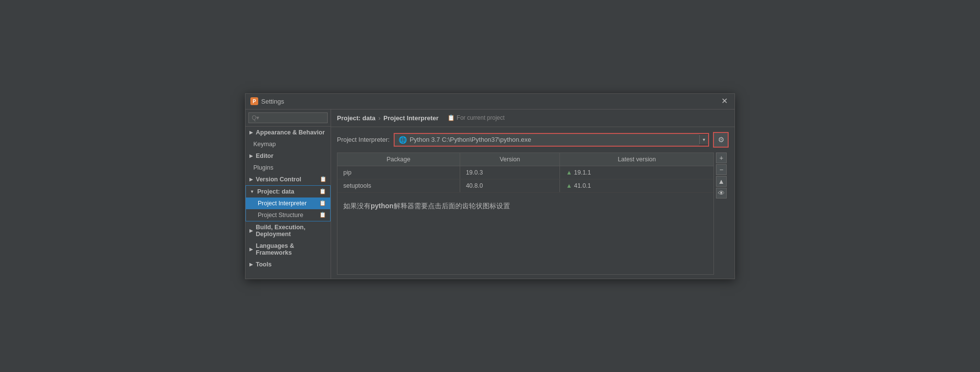  Describe the element at coordinates (721, 193) in the screenshot. I see `eye-button: 👁` at that location.